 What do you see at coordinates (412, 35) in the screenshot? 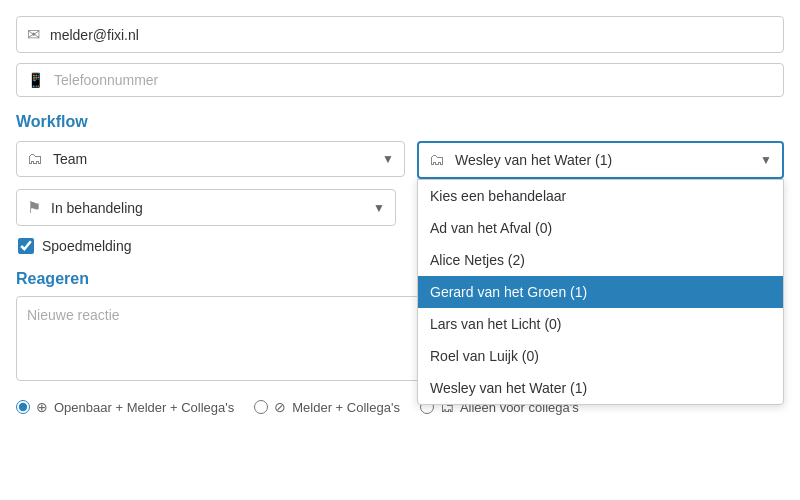
I see `email-input` at bounding box center [412, 35].